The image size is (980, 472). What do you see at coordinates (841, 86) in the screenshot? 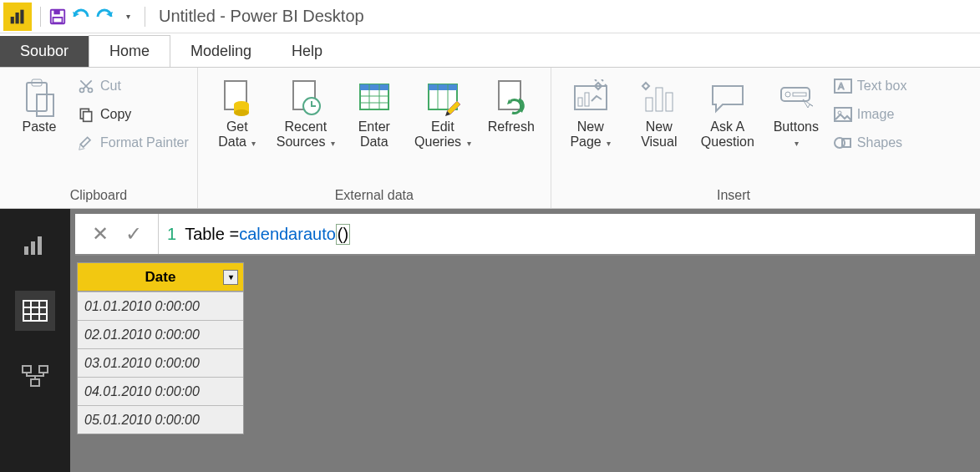
I see `svg-text: A` at bounding box center [841, 86].